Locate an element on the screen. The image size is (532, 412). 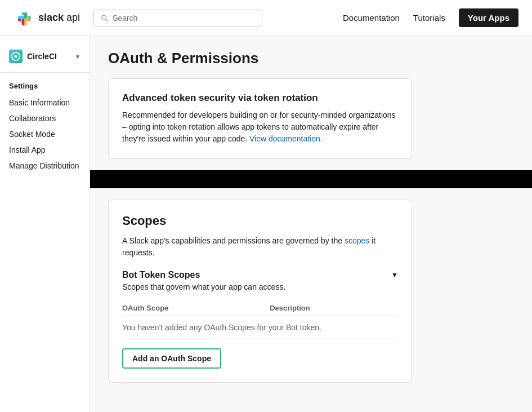
app-selector: CircleCI ▼ is located at coordinates (45, 59).